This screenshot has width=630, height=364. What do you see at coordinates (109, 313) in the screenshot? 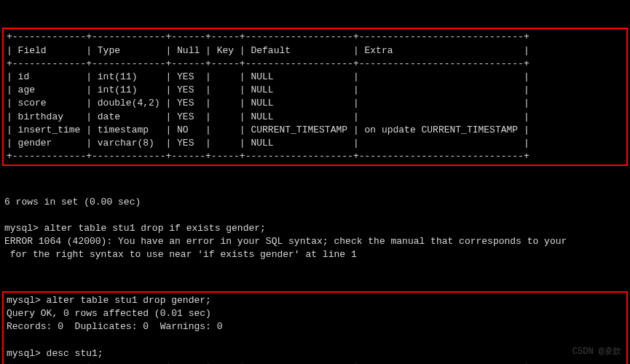
I see `query-ok: Query OK, 0 rows affected (0.01 sec)` at bounding box center [109, 313].